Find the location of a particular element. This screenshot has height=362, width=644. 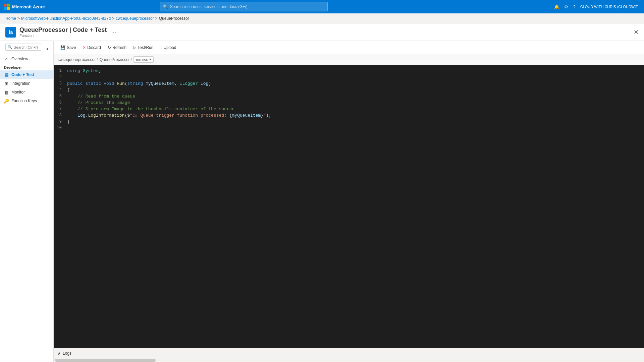

line-number-7: 7 is located at coordinates (60, 109).